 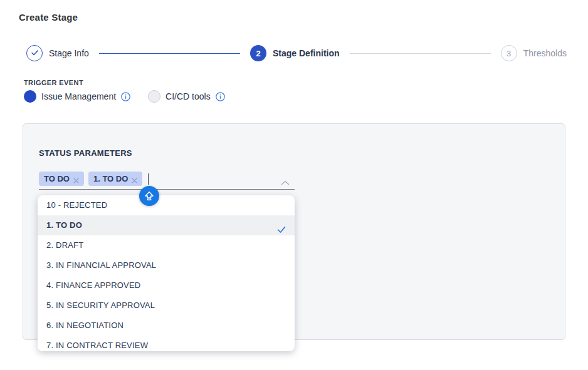 What do you see at coordinates (545, 53) in the screenshot?
I see `step-label: Thresholds` at bounding box center [545, 53].